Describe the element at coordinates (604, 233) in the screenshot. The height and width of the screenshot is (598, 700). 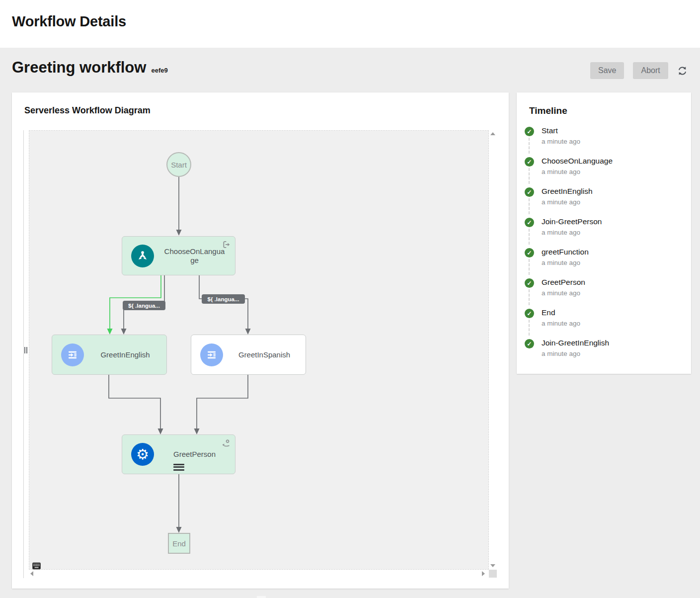
I see `timeline-panel: Timeline ✓ Start a minute ago ✓ ChooseOn…` at that location.